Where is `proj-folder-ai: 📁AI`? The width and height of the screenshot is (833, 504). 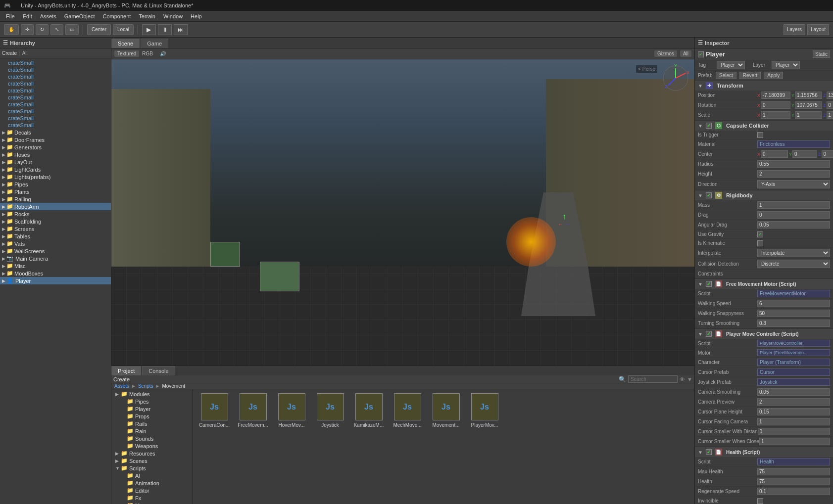
proj-folder-ai: 📁AI is located at coordinates (152, 476).